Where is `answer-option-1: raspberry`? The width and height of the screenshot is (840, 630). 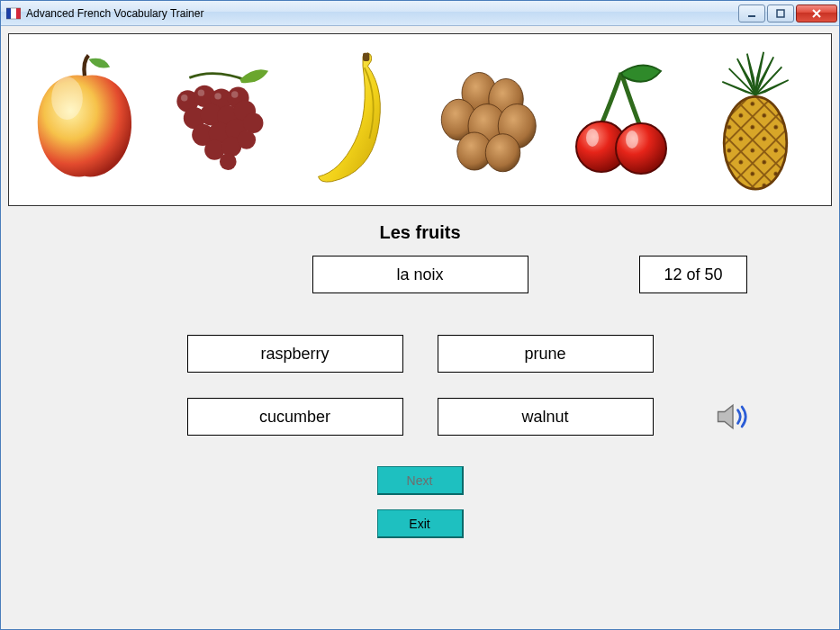
answer-option-1: raspberry is located at coordinates (295, 354).